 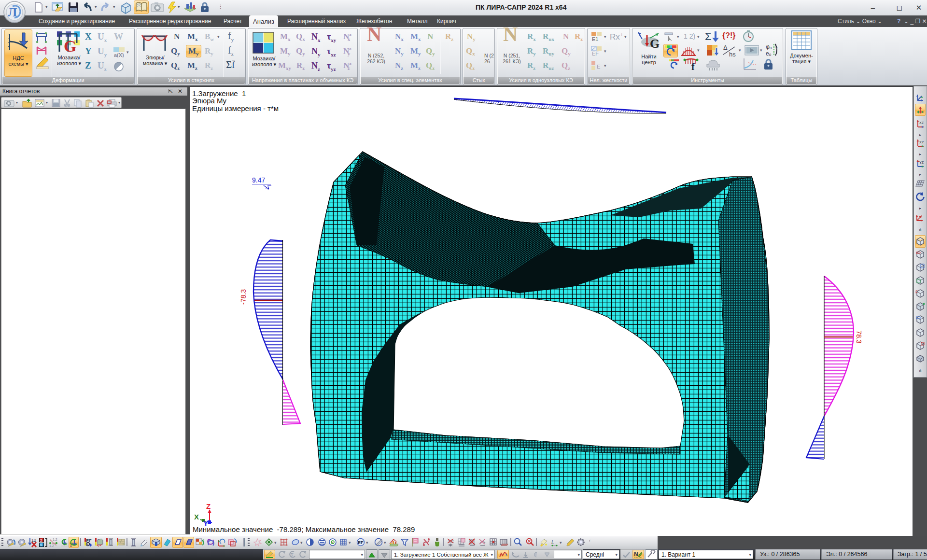 What do you see at coordinates (693, 66) in the screenshot?
I see `svg-text: f` at bounding box center [693, 66].